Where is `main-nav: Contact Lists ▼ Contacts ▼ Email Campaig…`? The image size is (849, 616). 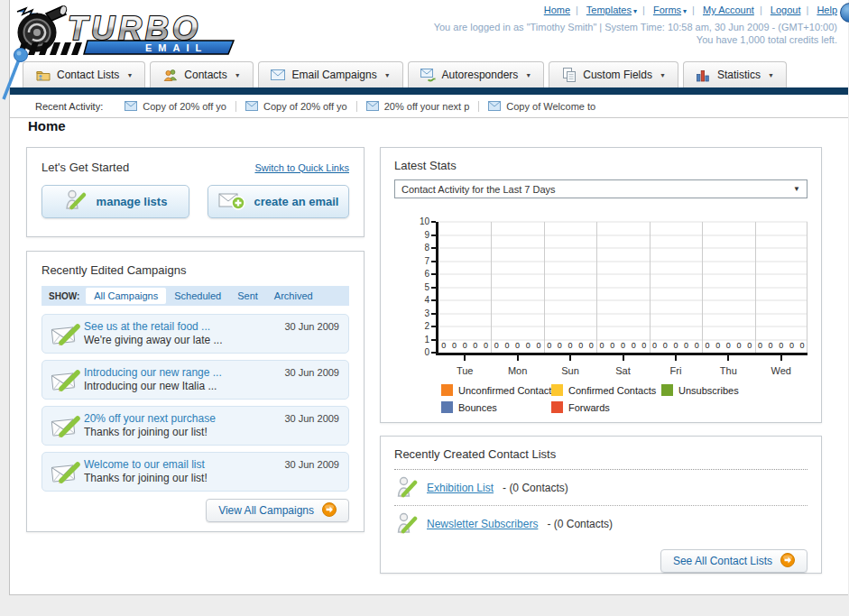
main-nav: Contact Lists ▼ Contacts ▼ Email Campaig… is located at coordinates (435, 74).